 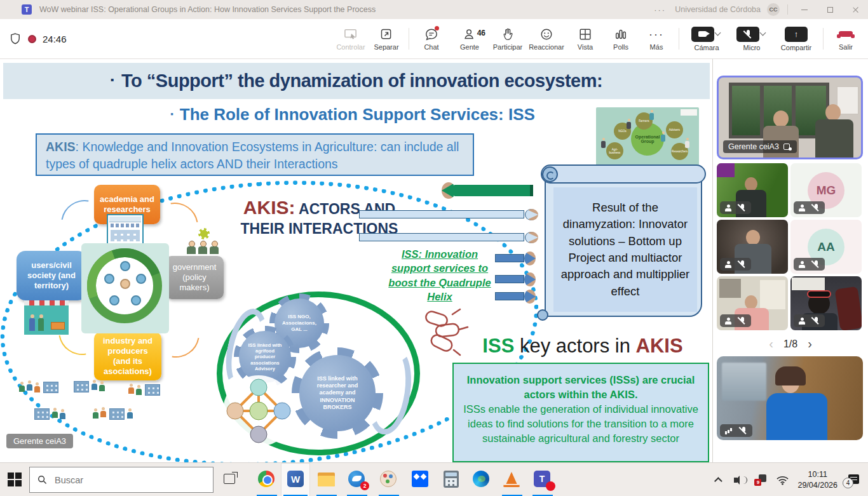 I want to click on next-page-chevron: ›, so click(x=810, y=344).